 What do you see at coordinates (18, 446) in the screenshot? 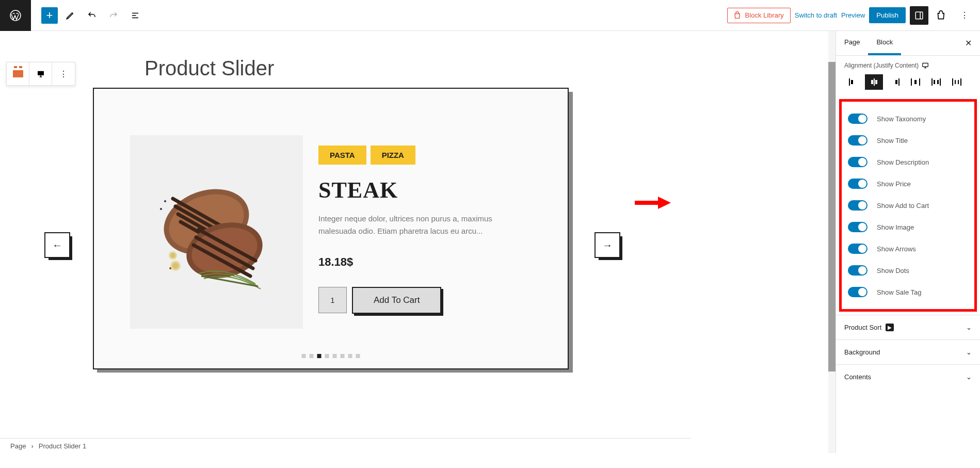
I see `breadcrumb-page: Page` at bounding box center [18, 446].